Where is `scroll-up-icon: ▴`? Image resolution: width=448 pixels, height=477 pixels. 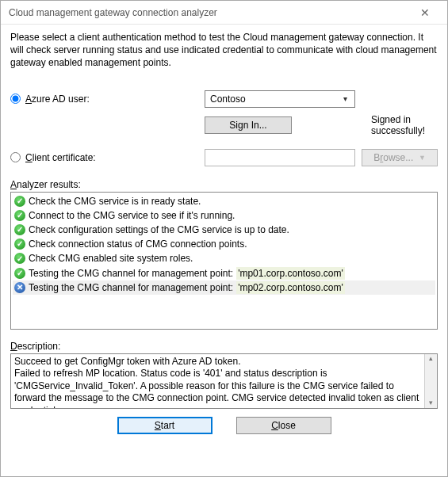
scroll-up-icon: ▴ is located at coordinates (431, 359).